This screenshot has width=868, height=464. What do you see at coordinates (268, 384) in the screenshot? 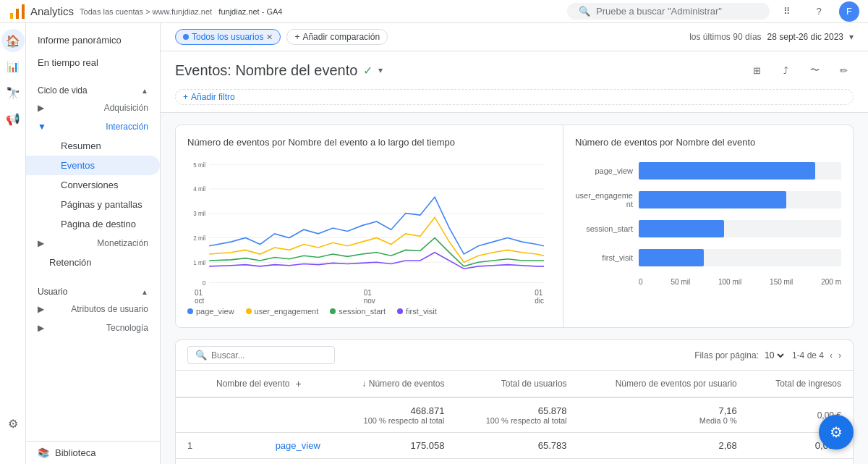
I see `th-event-name: Nombre del evento +` at bounding box center [268, 384].